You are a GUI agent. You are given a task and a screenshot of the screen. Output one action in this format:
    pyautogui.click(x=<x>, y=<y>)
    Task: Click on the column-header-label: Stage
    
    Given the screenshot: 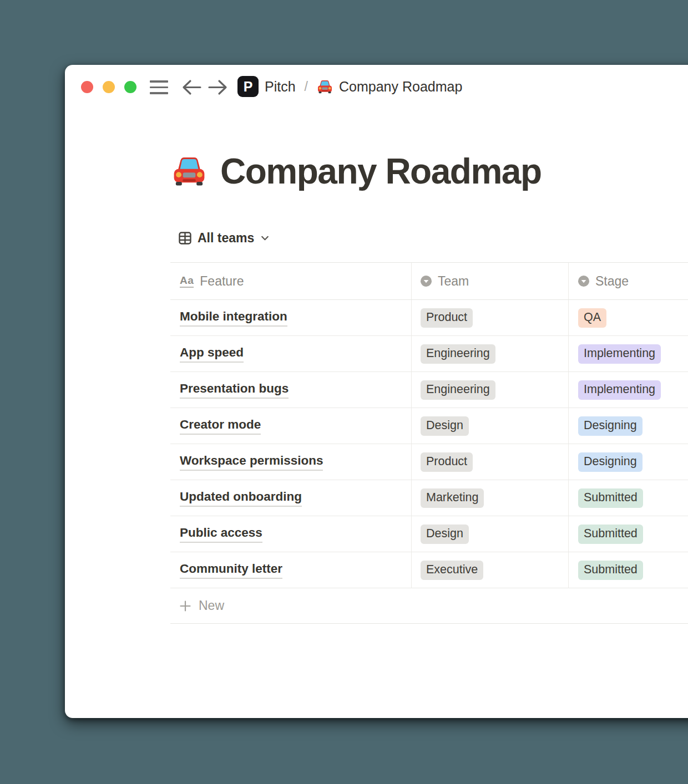 What is the action you would take?
    pyautogui.click(x=612, y=282)
    